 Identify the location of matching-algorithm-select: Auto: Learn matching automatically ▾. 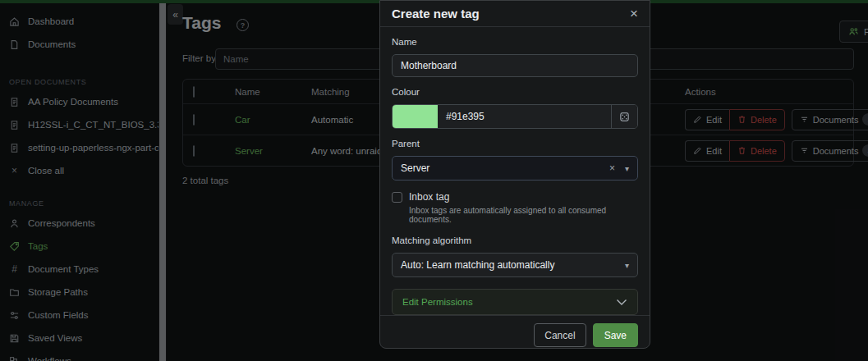
(515, 265).